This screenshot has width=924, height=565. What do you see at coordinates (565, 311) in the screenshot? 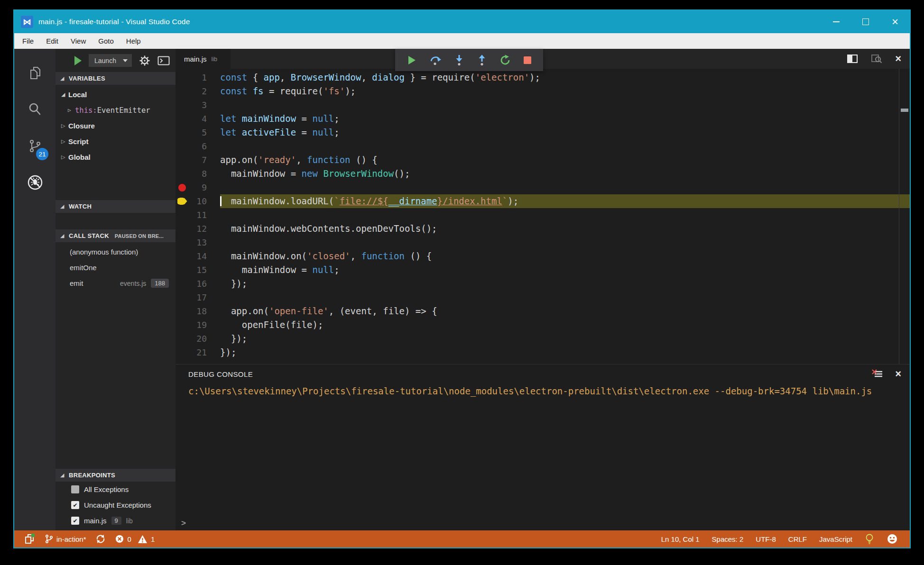
I see `code-text: app.on('open-file', (event, file) => {` at bounding box center [565, 311].